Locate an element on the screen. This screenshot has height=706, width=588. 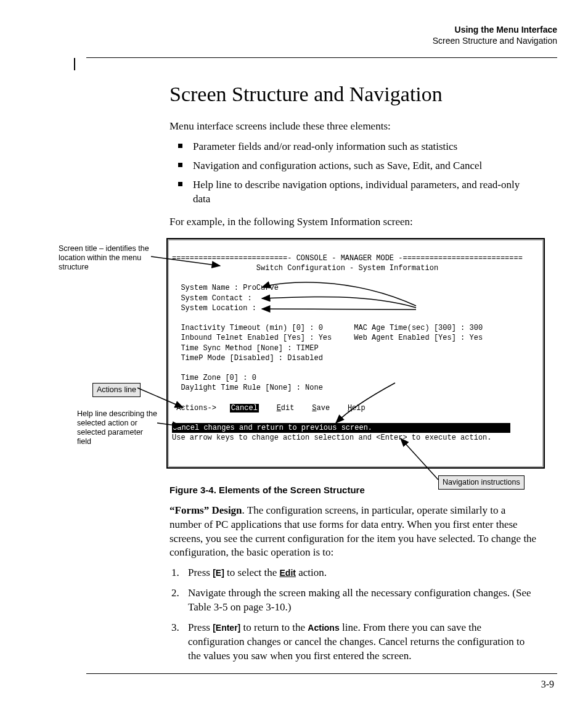
action-edit: dit is located at coordinates (288, 408).